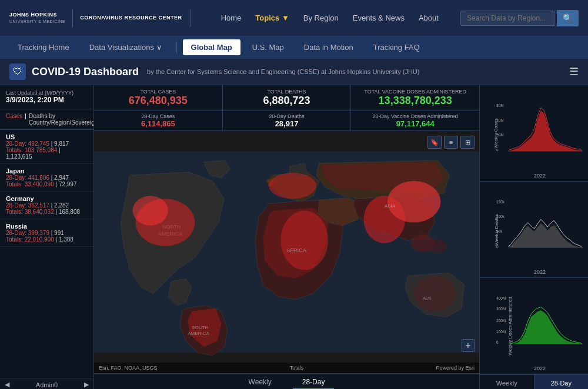  I want to click on stat-28day-vaccines: 28-Day Vaccine Doses Administered 97,117…, so click(415, 121).